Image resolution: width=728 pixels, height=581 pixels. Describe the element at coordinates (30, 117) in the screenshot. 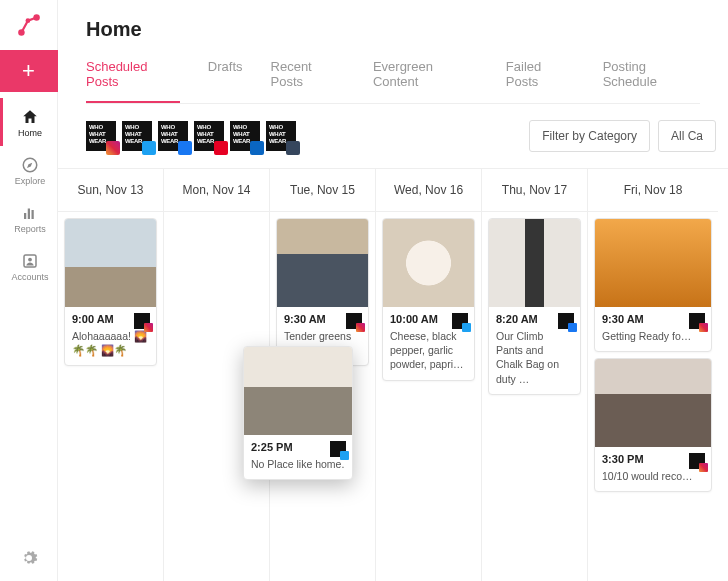

I see `home-icon` at that location.